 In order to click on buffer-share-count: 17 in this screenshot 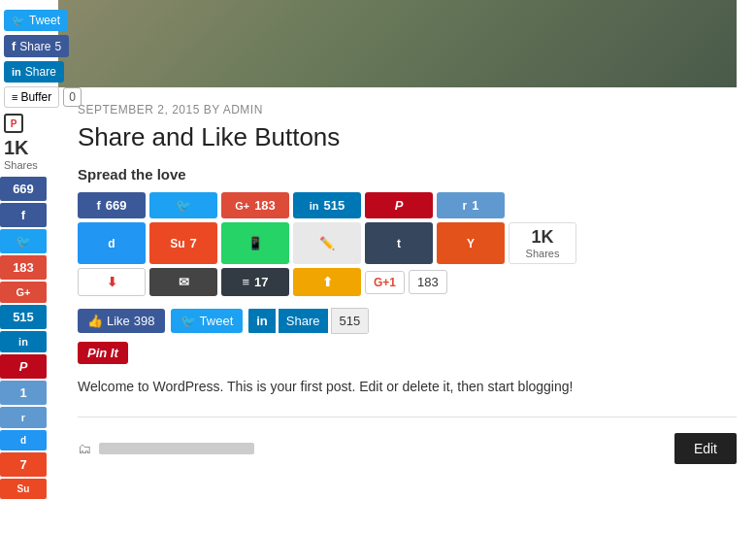, I will do `click(261, 282)`.